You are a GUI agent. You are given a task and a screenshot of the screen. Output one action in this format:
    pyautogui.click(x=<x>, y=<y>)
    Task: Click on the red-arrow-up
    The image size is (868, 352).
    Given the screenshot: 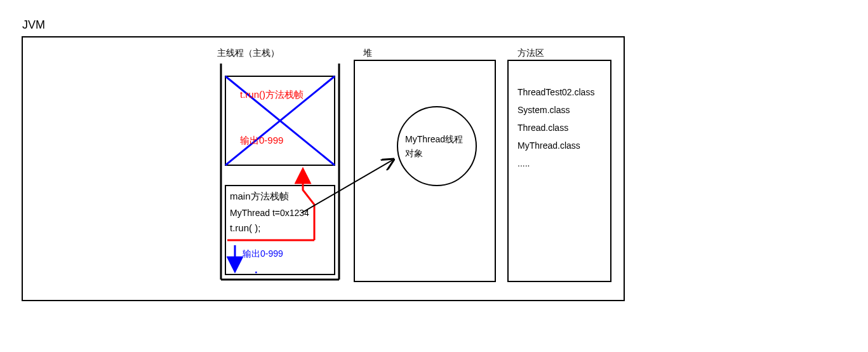 What is the action you would take?
    pyautogui.click(x=309, y=205)
    